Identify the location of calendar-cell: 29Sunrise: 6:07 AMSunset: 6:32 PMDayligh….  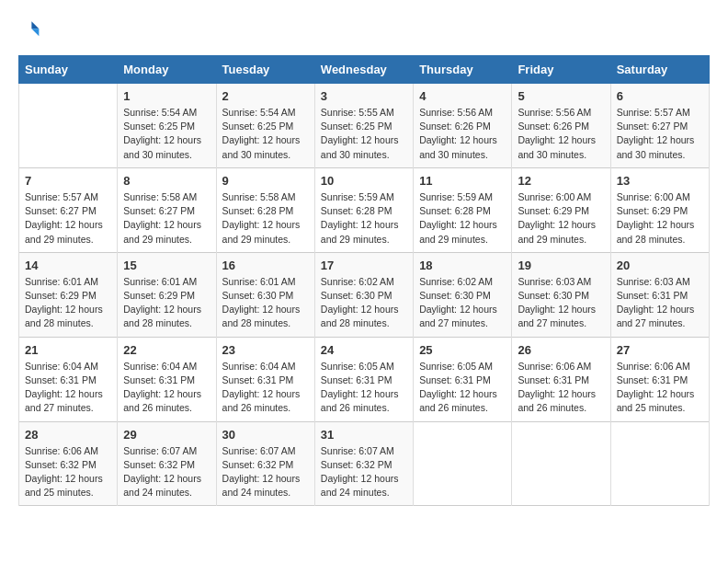
(167, 464).